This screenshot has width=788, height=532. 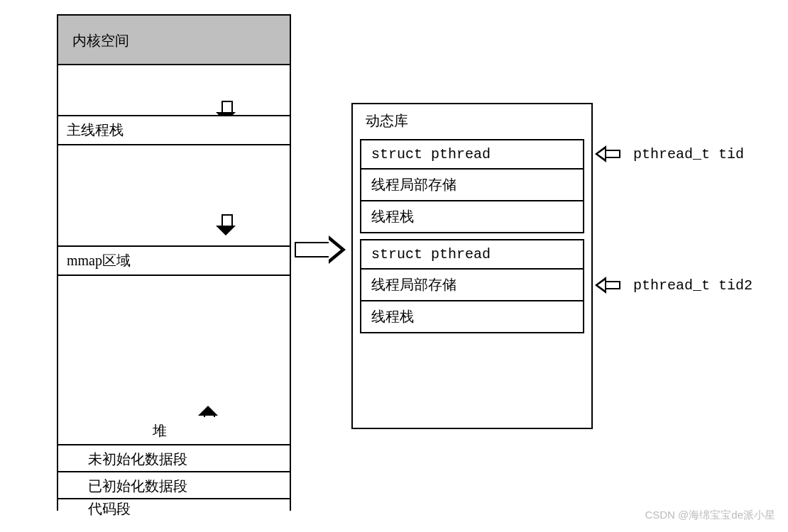 What do you see at coordinates (229, 225) in the screenshot?
I see `arrow-down-icon` at bounding box center [229, 225].